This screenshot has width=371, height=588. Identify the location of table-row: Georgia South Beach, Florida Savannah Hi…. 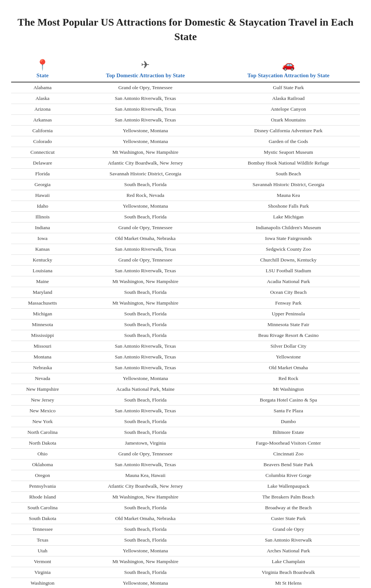
(186, 185).